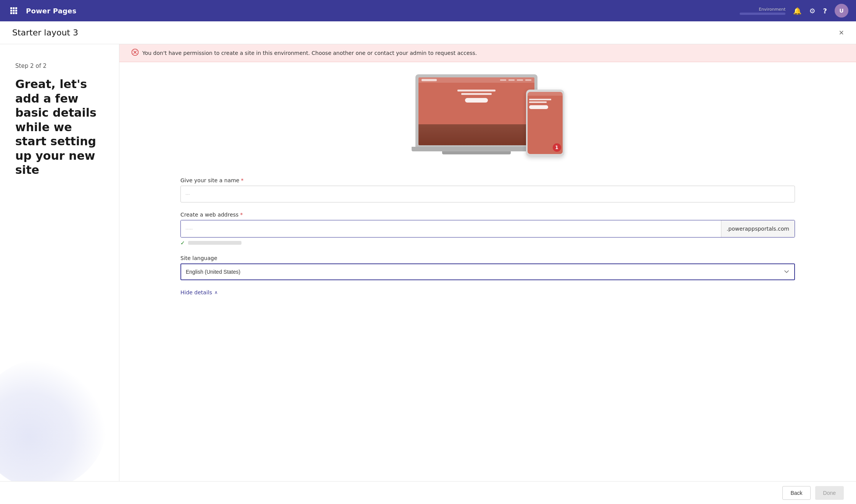 Image resolution: width=856 pixels, height=504 pixels. What do you see at coordinates (310, 53) in the screenshot?
I see `error-message: You don't have permission to create a si…` at bounding box center [310, 53].